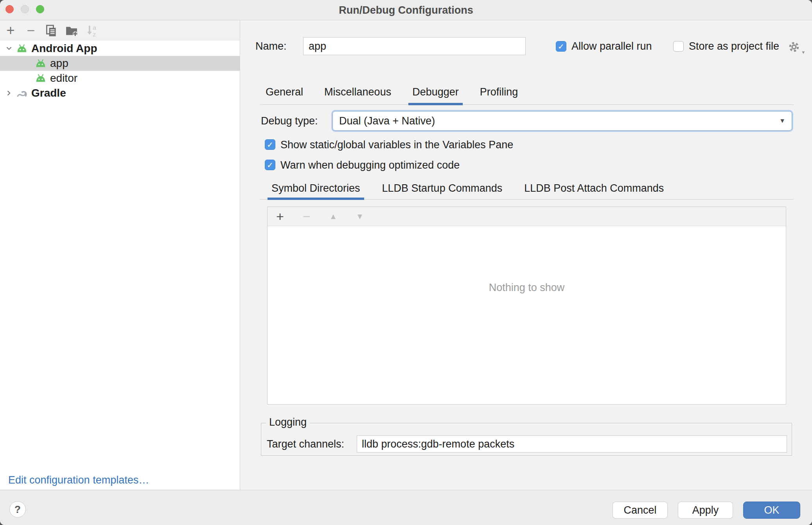 The width and height of the screenshot is (812, 525). I want to click on store-as-project-file-checkbox, so click(678, 46).